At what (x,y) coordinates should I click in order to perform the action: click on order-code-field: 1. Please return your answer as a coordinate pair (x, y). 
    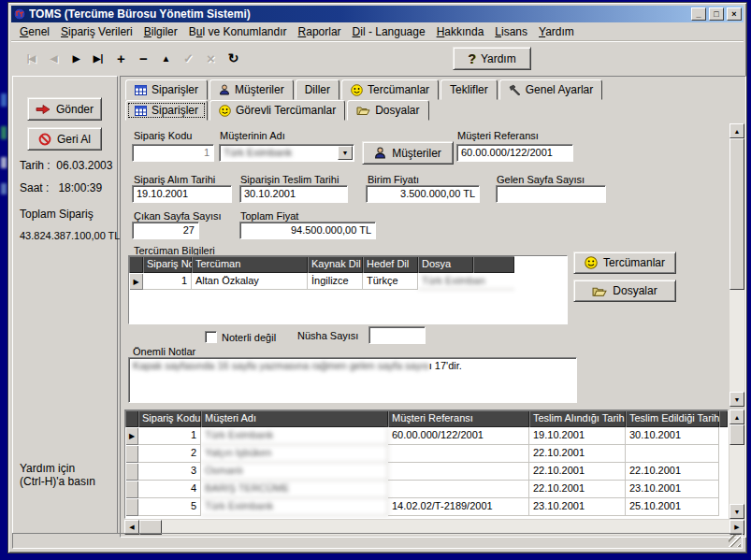
    Looking at the image, I should click on (173, 153).